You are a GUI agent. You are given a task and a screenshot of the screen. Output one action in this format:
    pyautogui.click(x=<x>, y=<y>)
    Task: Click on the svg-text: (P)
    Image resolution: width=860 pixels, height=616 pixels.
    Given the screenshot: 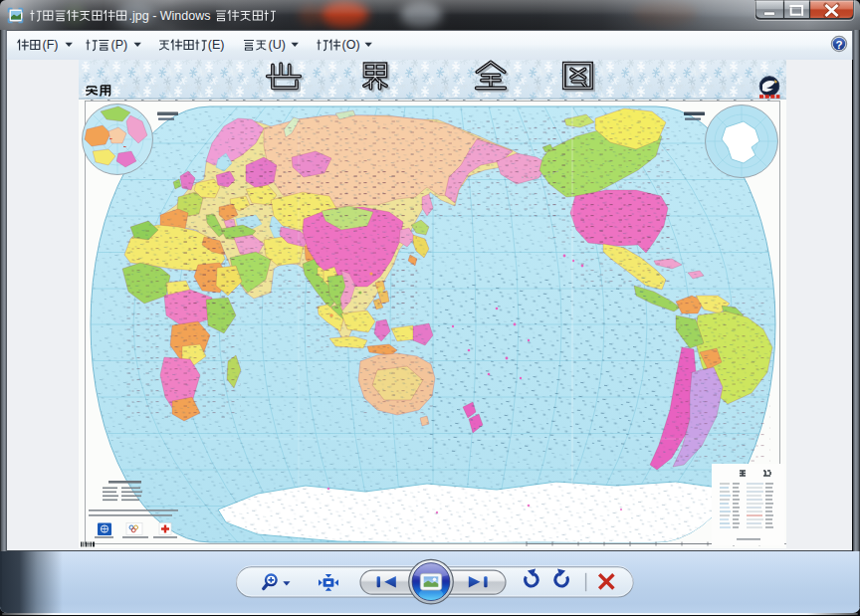 What is the action you would take?
    pyautogui.click(x=119, y=45)
    